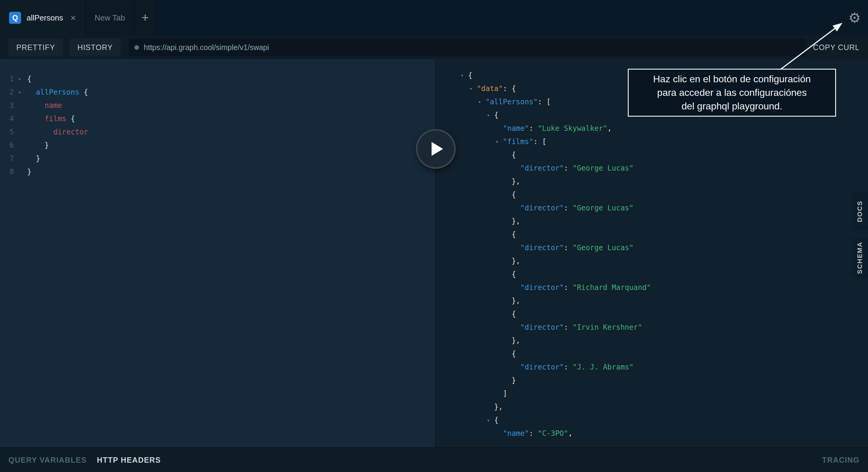 The image size is (868, 472). Describe the element at coordinates (652, 155) in the screenshot. I see `result-line-7: {` at that location.